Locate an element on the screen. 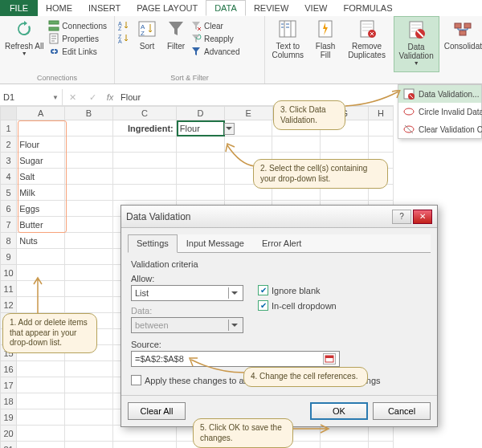  row-header: 17 is located at coordinates (8, 385).